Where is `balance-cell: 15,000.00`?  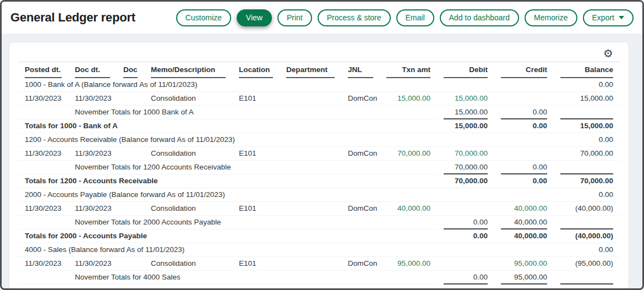 balance-cell: 15,000.00 is located at coordinates (587, 127).